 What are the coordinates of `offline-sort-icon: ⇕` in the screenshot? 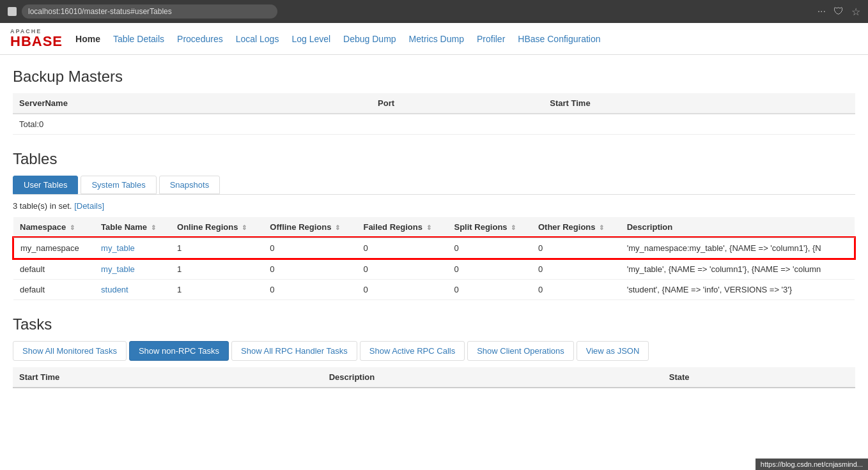 It's located at (337, 227).